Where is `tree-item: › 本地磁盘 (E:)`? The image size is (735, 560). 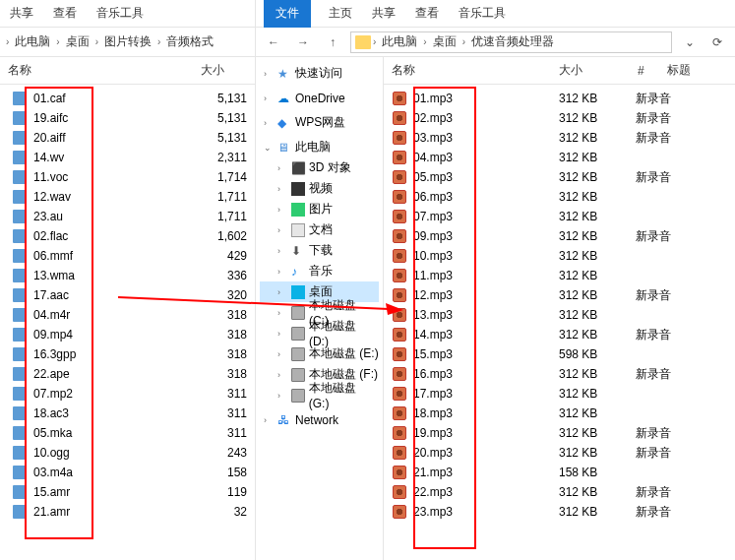 tree-item: › 本地磁盘 (E:) is located at coordinates (319, 354).